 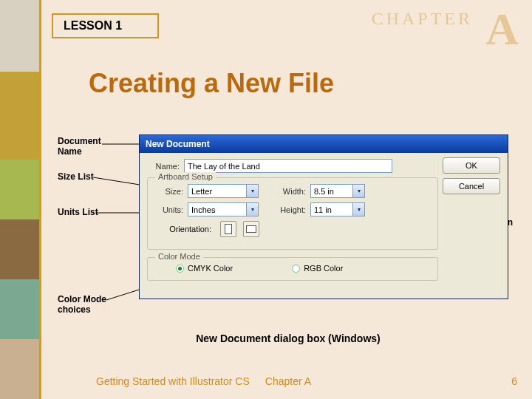 I want to click on cmyk-label: CMYK Color, so click(x=210, y=268).